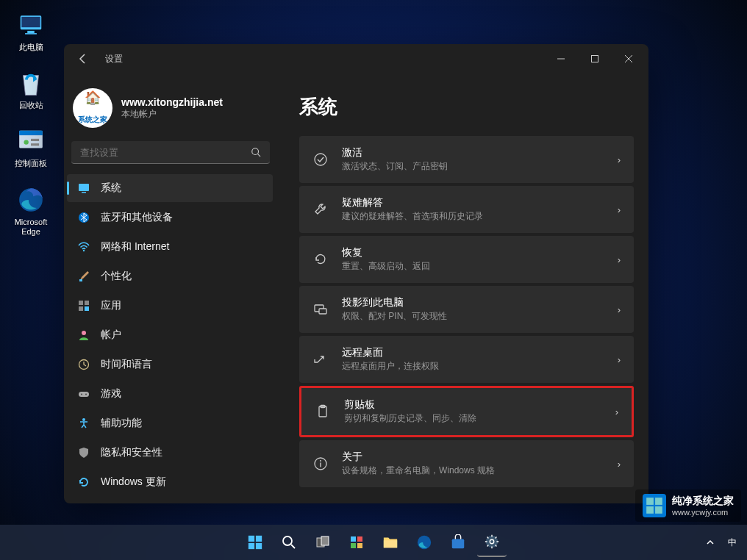 The height and width of the screenshot is (560, 747). Describe the element at coordinates (96, 59) in the screenshot. I see `titlebar-left: 设置` at that location.